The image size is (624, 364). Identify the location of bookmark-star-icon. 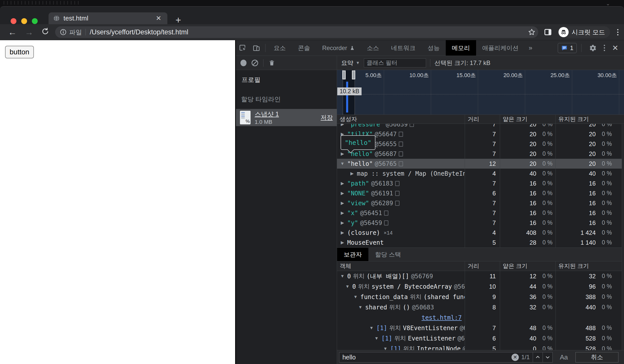
(532, 32).